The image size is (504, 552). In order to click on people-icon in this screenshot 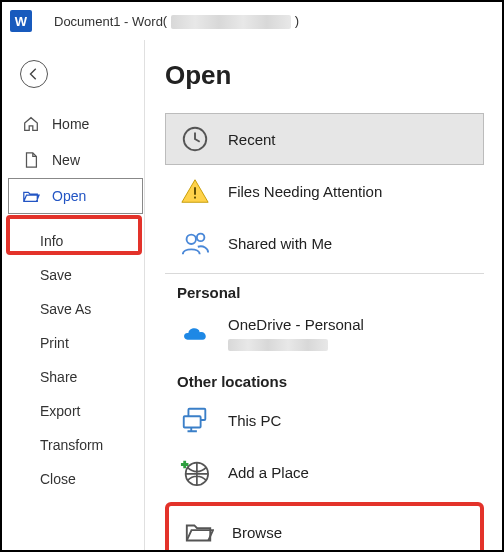, I will do `click(195, 243)`.